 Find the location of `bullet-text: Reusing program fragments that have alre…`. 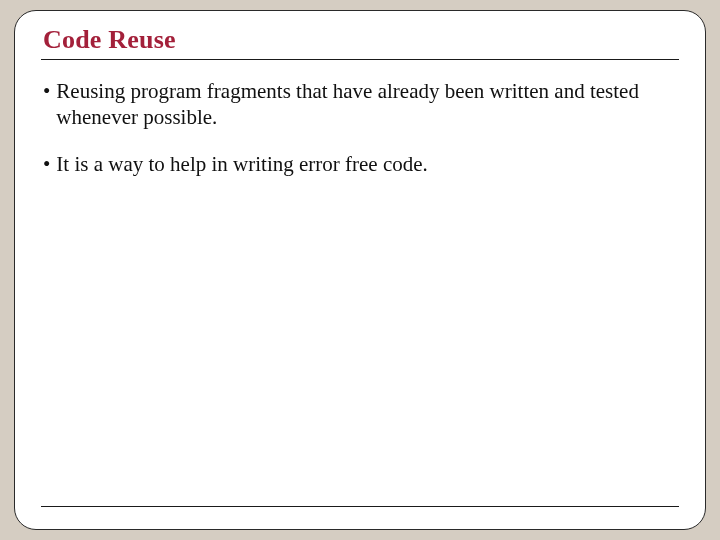

bullet-text: Reusing program fragments that have alre… is located at coordinates (368, 104).